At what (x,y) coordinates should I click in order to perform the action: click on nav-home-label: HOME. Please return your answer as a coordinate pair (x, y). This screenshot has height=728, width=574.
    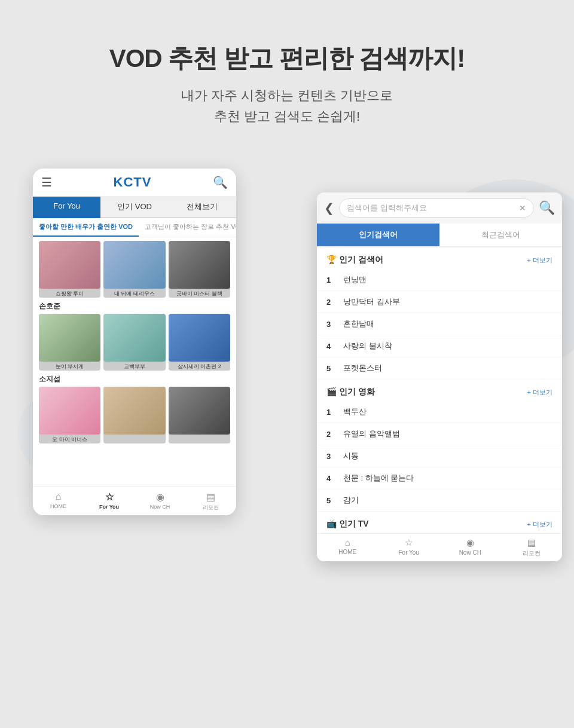
    Looking at the image, I should click on (59, 506).